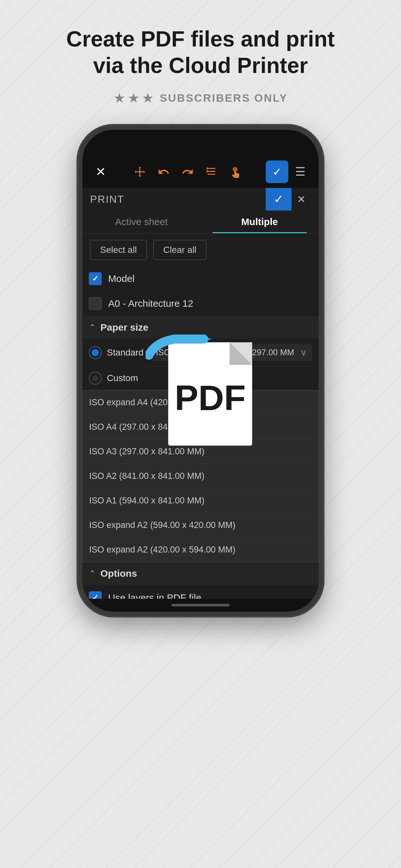  Describe the element at coordinates (279, 199) in the screenshot. I see `print-confirm-button: ✓` at that location.